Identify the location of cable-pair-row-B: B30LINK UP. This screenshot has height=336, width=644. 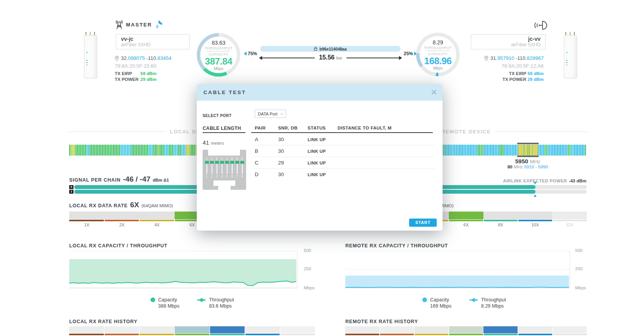
(343, 151).